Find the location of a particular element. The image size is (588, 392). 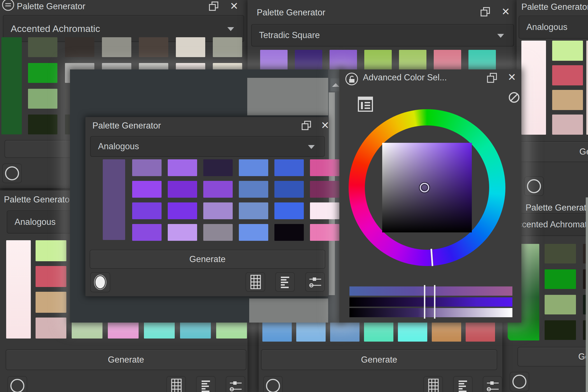

grid-view-icon is located at coordinates (176, 385).